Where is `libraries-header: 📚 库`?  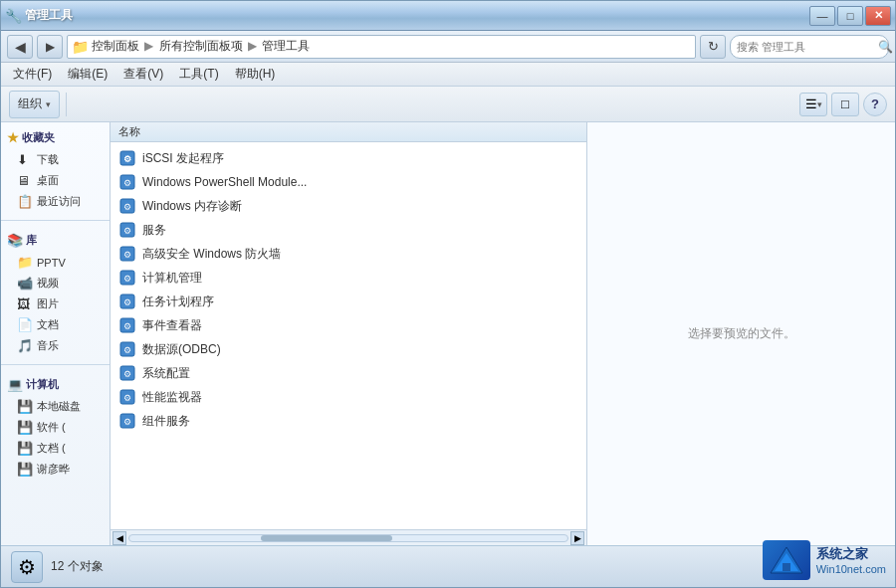 libraries-header: 📚 库 is located at coordinates (56, 241).